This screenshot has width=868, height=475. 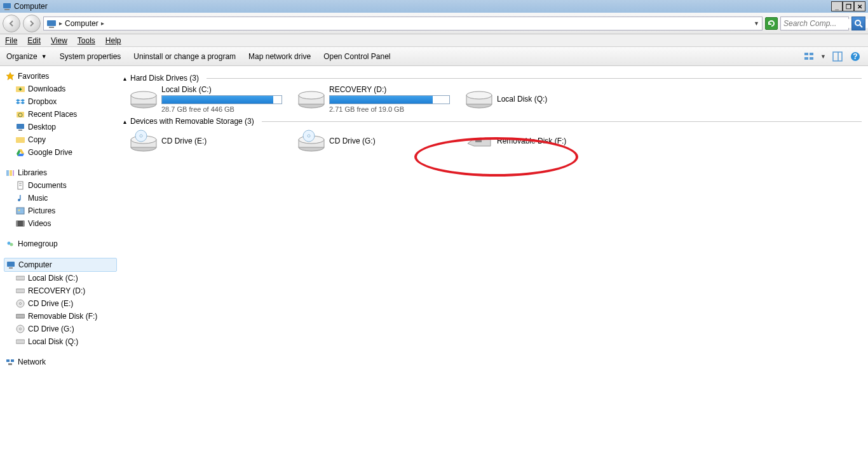 I want to click on forward-button, so click(x=32, y=23).